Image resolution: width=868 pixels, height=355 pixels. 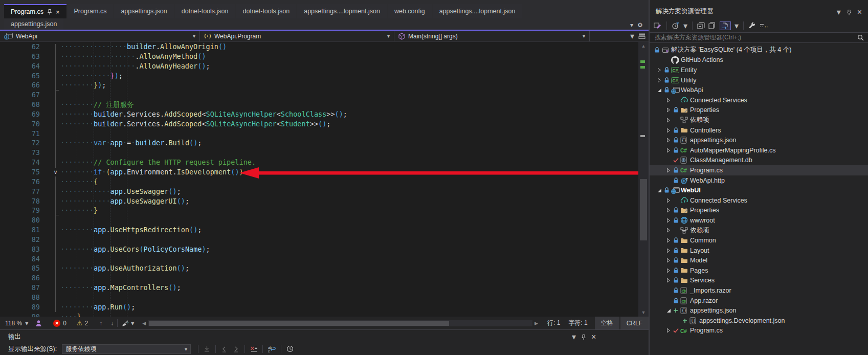 I want to click on solution-explorer-search: 搜索解决方案资源管理器(Ctrl+;), so click(x=759, y=38).